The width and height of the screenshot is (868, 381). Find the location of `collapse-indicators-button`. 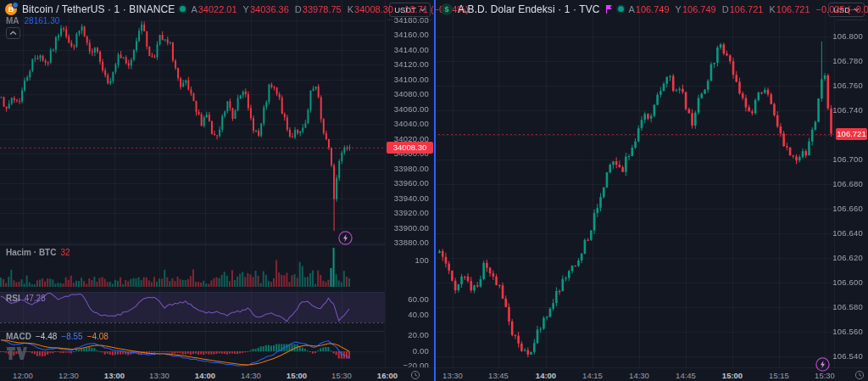

collapse-indicators-button is located at coordinates (14, 33).